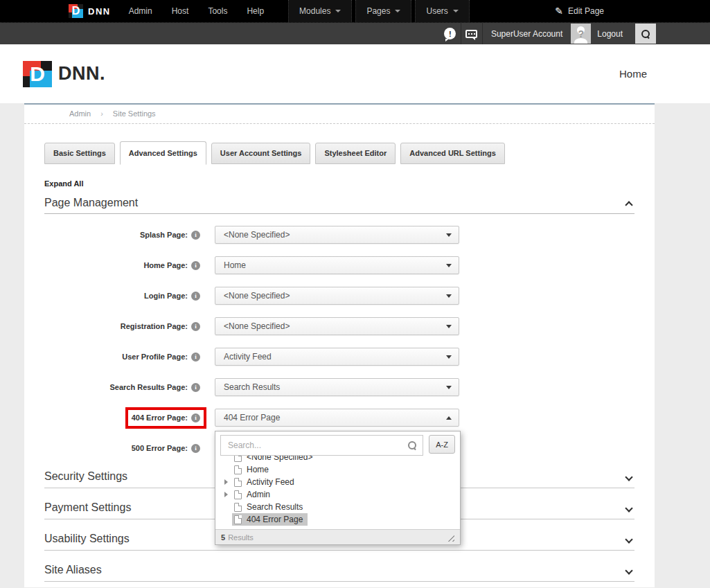 This screenshot has height=588, width=710. I want to click on field-label: Login Page:, so click(166, 296).